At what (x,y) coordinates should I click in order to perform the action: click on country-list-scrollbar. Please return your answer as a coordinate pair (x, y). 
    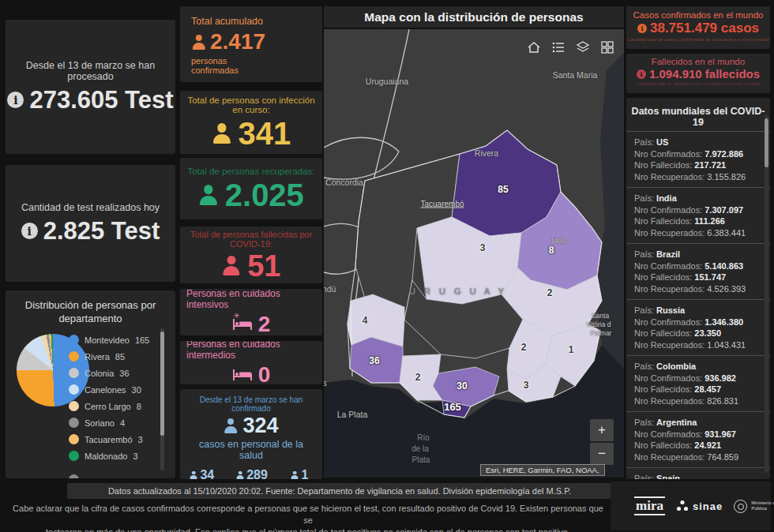
    Looking at the image, I should click on (766, 294).